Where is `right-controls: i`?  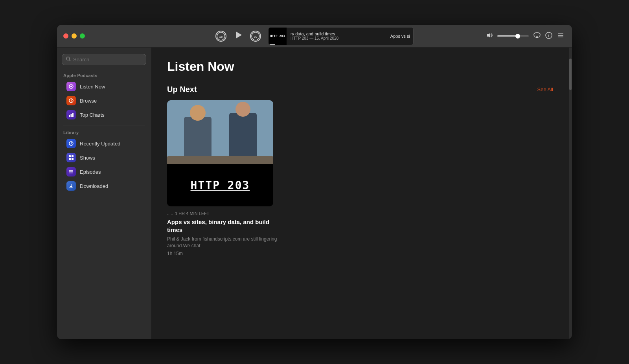
right-controls: i is located at coordinates (525, 36).